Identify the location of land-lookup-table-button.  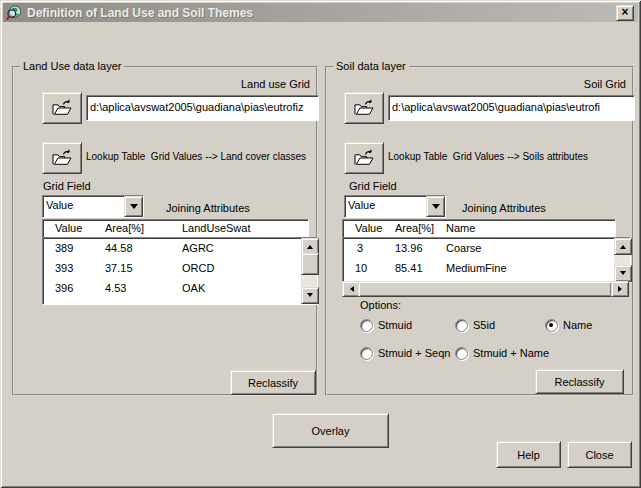
(62, 158).